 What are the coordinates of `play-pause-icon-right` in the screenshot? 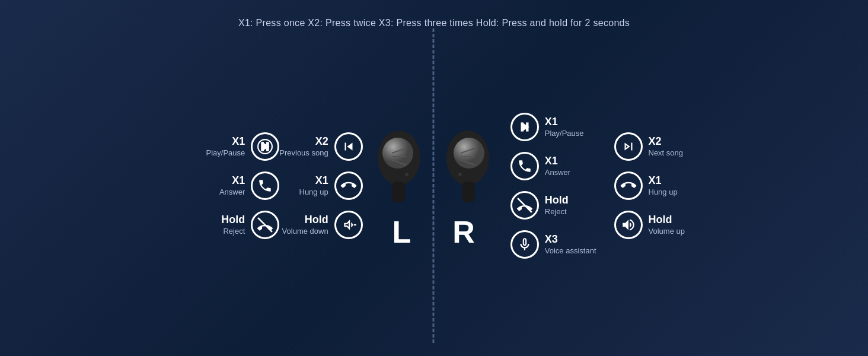 It's located at (525, 127).